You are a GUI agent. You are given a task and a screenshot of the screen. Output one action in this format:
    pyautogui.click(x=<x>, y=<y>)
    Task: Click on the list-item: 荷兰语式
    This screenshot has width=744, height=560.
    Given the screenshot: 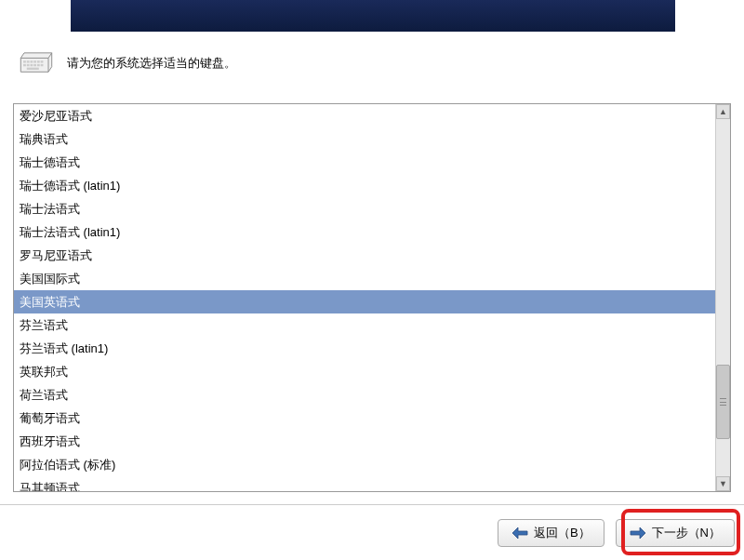 What is the action you would take?
    pyautogui.click(x=365, y=394)
    